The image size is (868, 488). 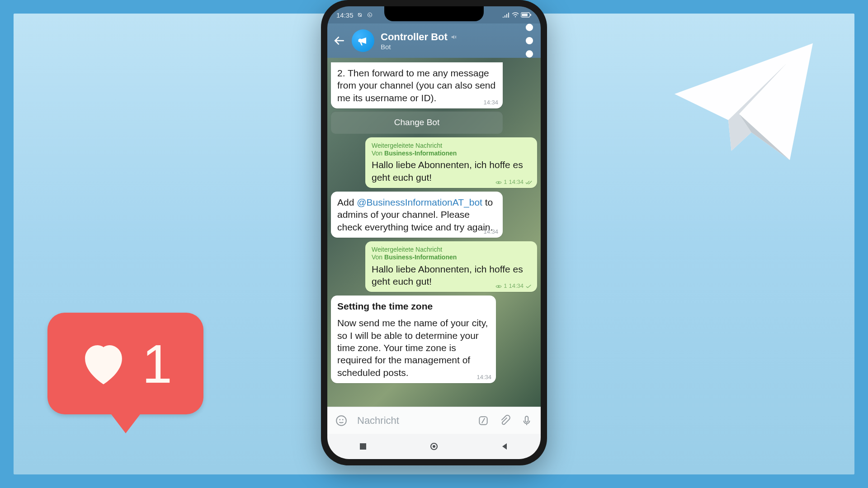 What do you see at coordinates (104, 364) in the screenshot?
I see `heart-icon` at bounding box center [104, 364].